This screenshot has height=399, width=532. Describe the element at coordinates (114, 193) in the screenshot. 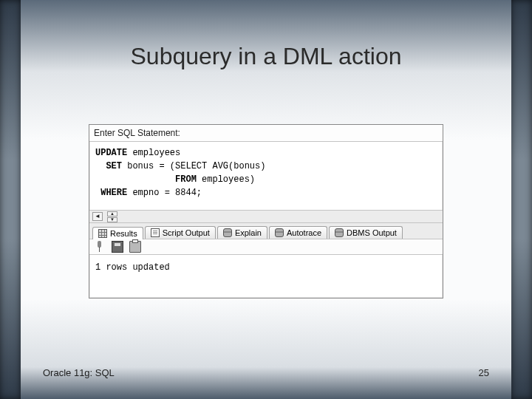

I see `sql-keyword: WHERE` at that location.